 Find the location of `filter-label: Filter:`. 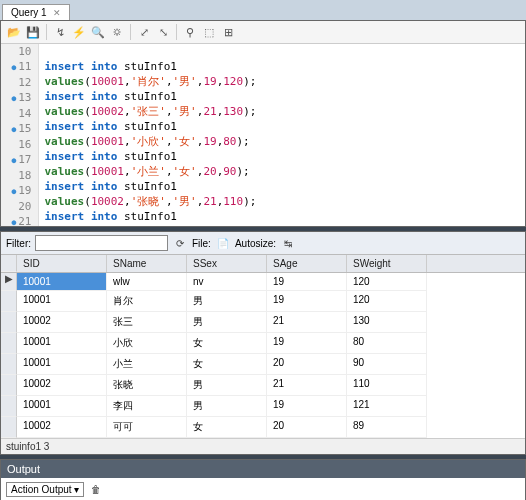

filter-label: Filter: is located at coordinates (18, 244).